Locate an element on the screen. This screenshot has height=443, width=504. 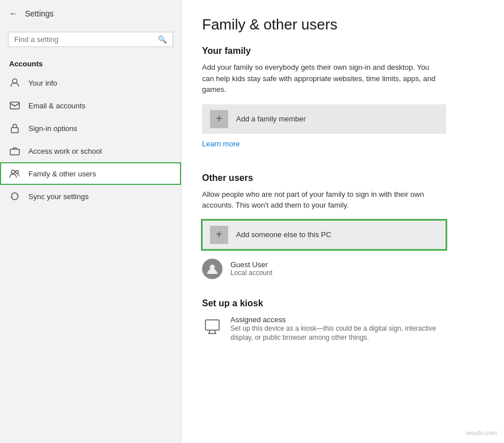
add-other-label: Add someone else to this PC is located at coordinates (284, 235).